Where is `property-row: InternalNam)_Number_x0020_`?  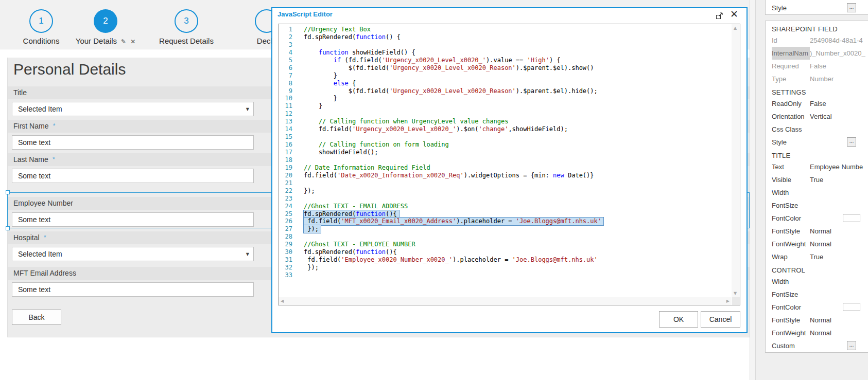
property-row: InternalNam)_Number_x0020_ is located at coordinates (817, 53).